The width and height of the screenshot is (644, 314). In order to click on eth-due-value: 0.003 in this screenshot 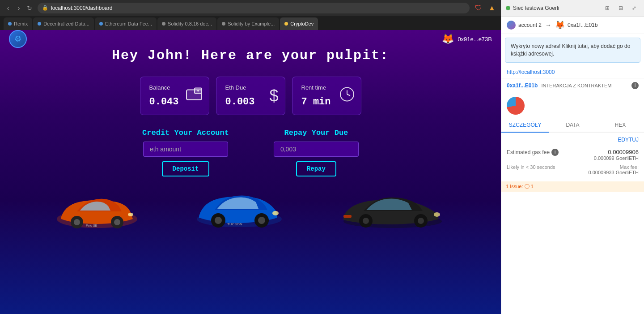, I will do `click(250, 102)`.